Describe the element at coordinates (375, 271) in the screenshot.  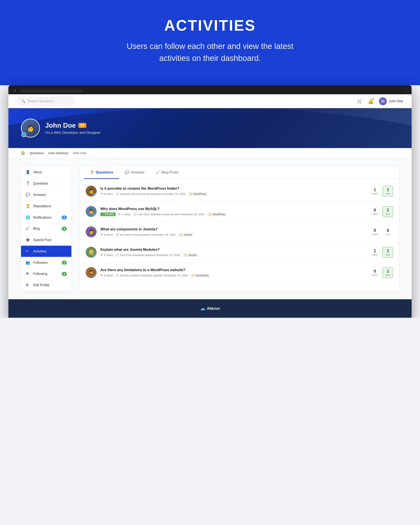
I see `votes-count-5: 0` at that location.